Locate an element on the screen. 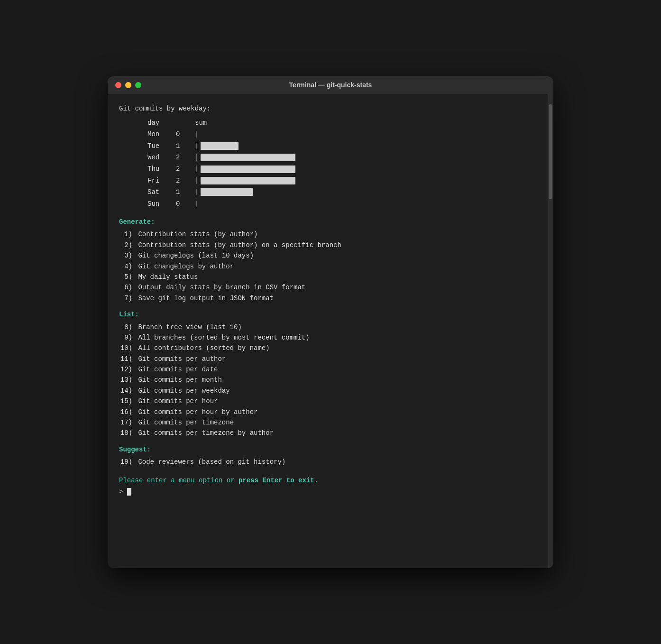 This screenshot has height=644, width=661. chart-row: Sat1| is located at coordinates (345, 192).